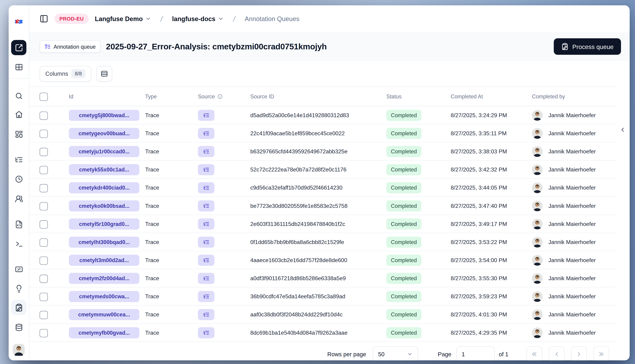 Image resolution: width=635 pixels, height=364 pixels. What do you see at coordinates (104, 242) in the screenshot?
I see `row-id-pill: cmetylht300bqad0...` at bounding box center [104, 242].